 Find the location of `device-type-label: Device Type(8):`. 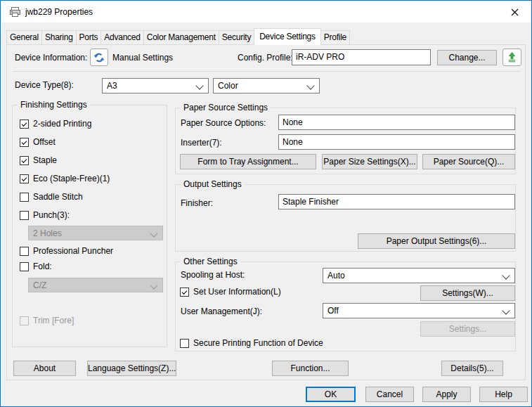

device-type-label: Device Type(8): is located at coordinates (44, 85).